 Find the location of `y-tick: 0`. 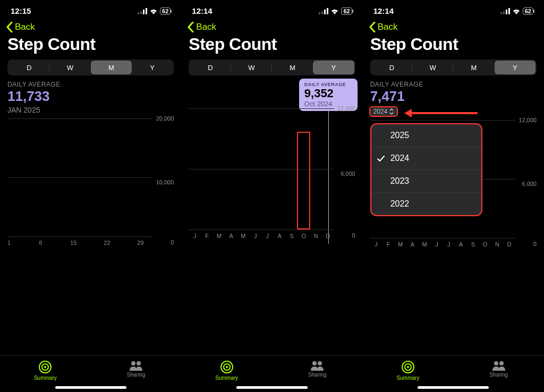

y-tick: 0 is located at coordinates (535, 244).